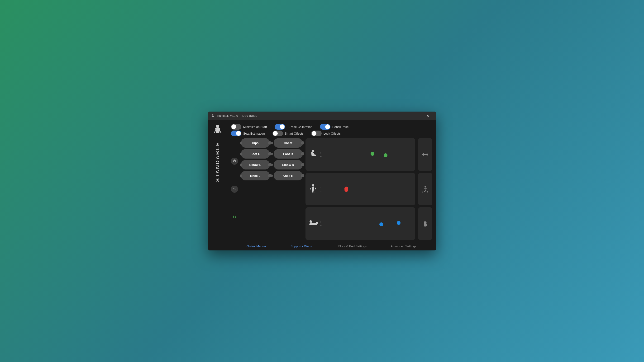 Image resolution: width=644 pixels, height=362 pixels. What do you see at coordinates (236, 127) in the screenshot?
I see `minimize-start-toggle` at bounding box center [236, 127].